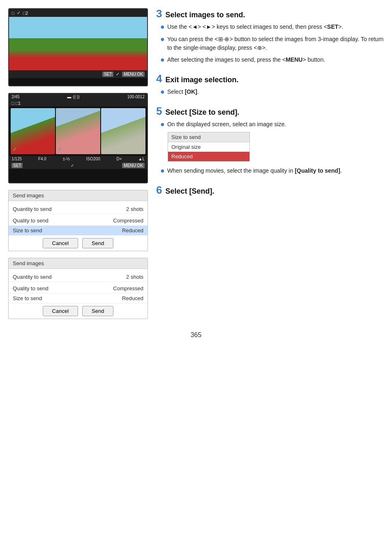 This screenshot has height=553, width=392. What do you see at coordinates (25, 13) in the screenshot?
I see `raw-icon: □2` at bounding box center [25, 13].